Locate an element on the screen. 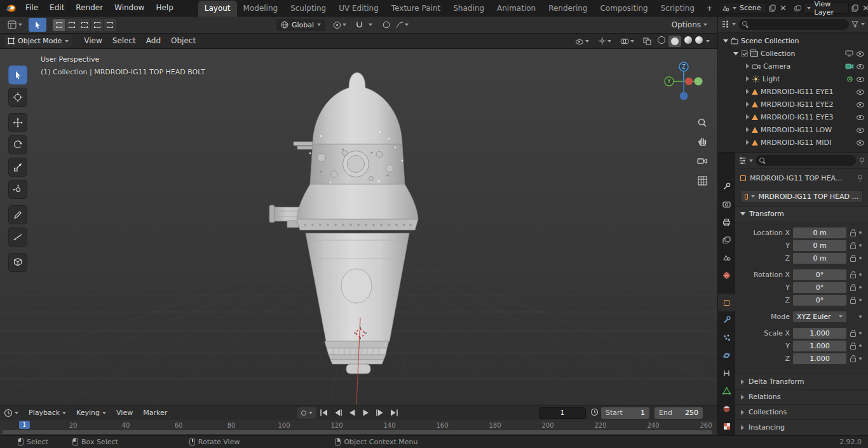  camera-data-icon is located at coordinates (849, 66).